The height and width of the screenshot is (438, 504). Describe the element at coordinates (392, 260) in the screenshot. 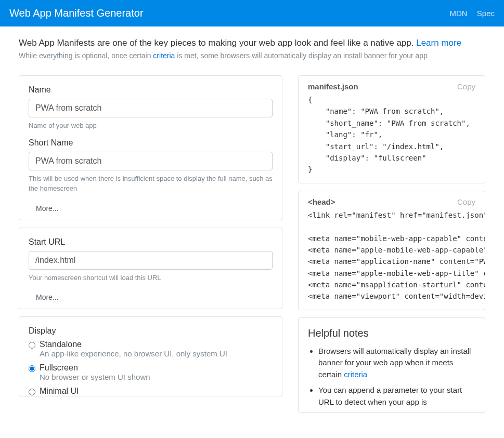

I see `head-code: <link rel="manifest" href="manifest.json…` at that location.